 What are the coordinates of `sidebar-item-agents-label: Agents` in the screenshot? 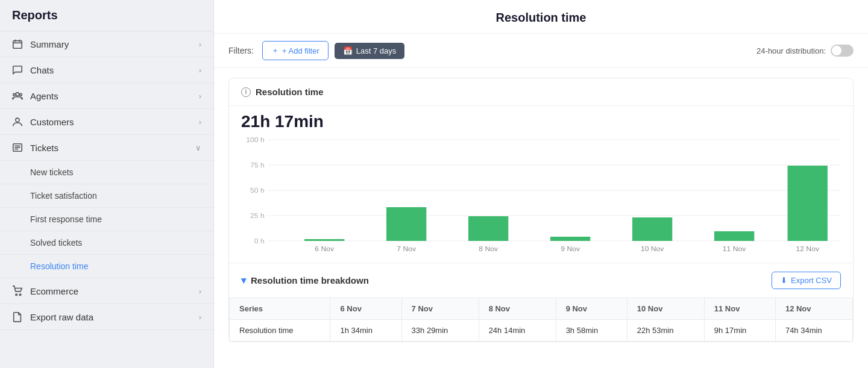 It's located at (45, 96).